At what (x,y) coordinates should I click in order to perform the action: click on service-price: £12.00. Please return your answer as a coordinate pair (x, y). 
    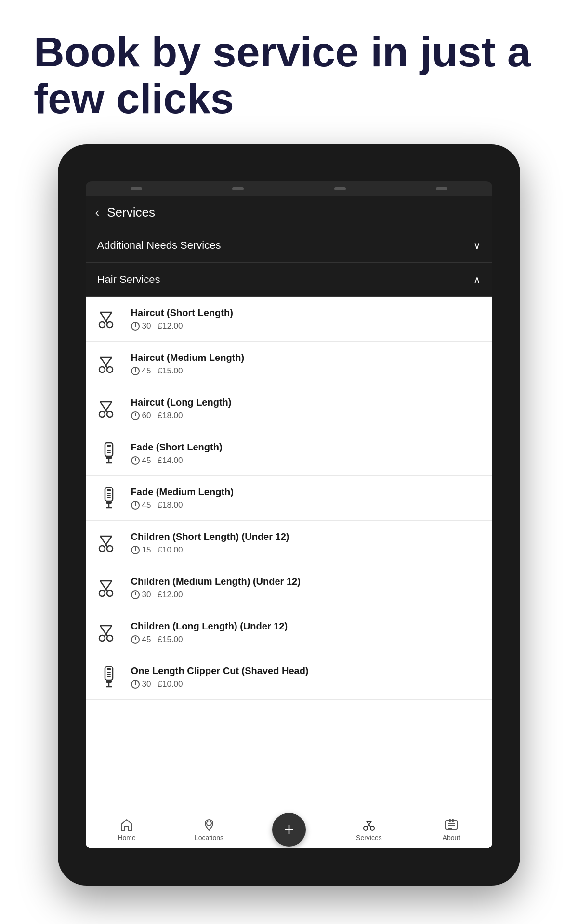
    Looking at the image, I should click on (171, 595).